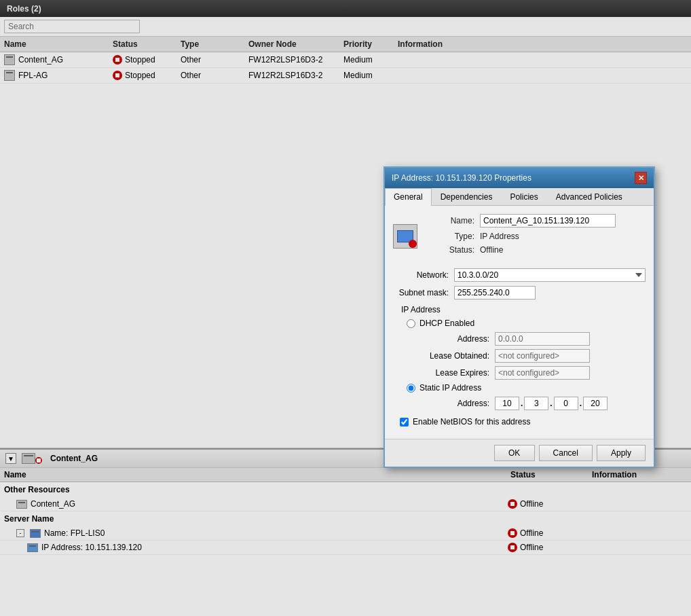 The width and height of the screenshot is (691, 616). What do you see at coordinates (519, 236) in the screenshot?
I see `resource-icon-area: Name: Type: IP Address Status: Offline` at bounding box center [519, 236].